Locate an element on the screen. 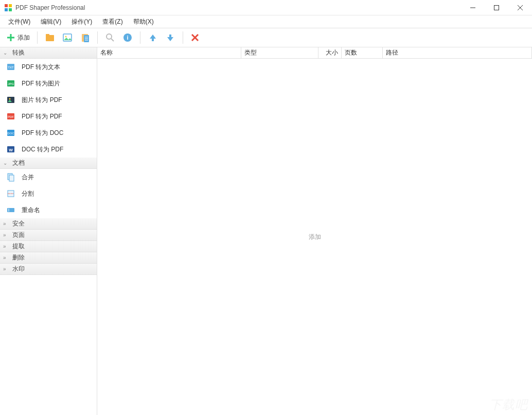 The height and width of the screenshot is (415, 532). folder-icon is located at coordinates (50, 38).